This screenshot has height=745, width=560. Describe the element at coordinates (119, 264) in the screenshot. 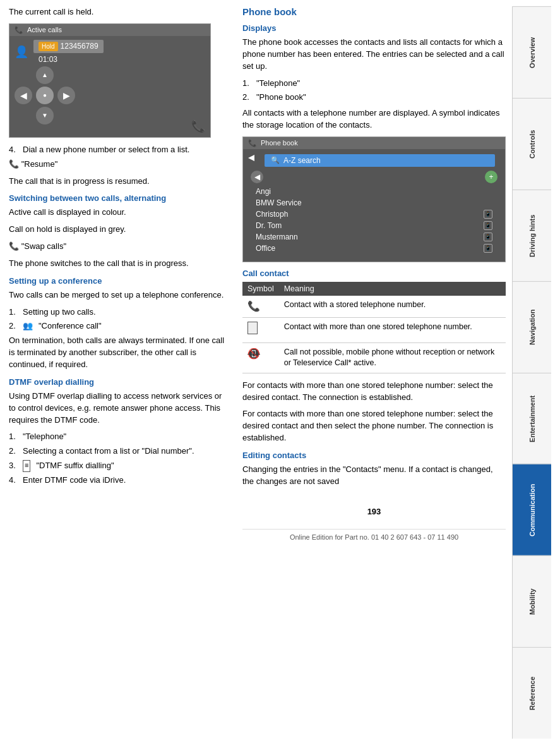

I see `swap-desc: The phone switches to the call that is i…` at that location.